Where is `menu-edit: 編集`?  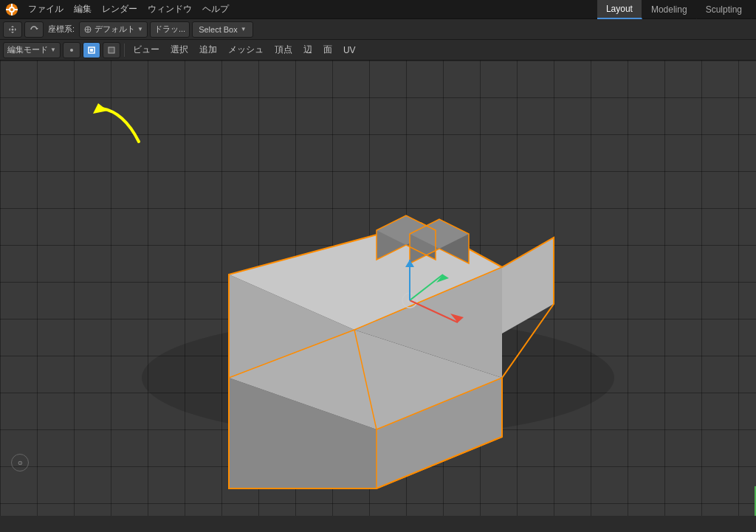 menu-edit: 編集 is located at coordinates (83, 9).